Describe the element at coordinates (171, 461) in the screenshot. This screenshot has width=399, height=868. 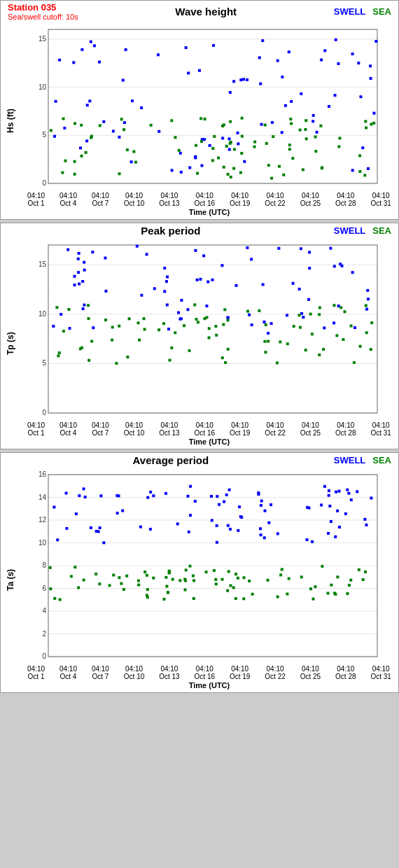
I see `chart3-title: Average period` at that location.